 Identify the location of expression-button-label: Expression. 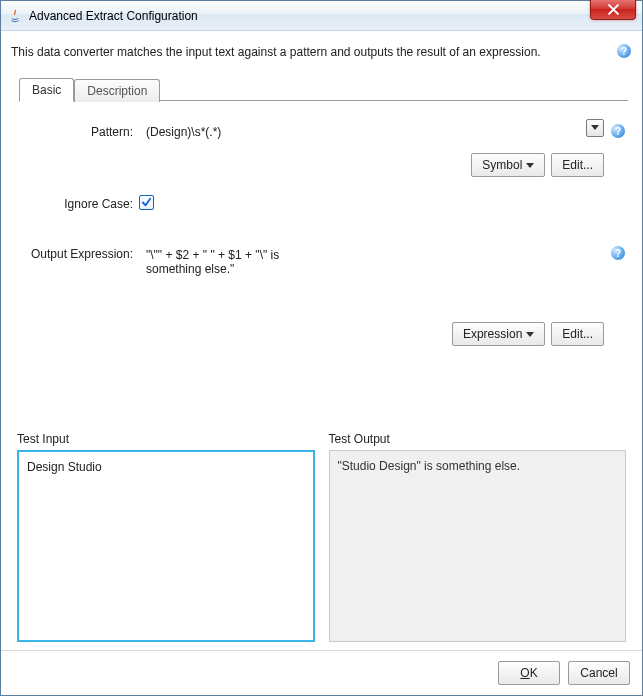
(492, 334).